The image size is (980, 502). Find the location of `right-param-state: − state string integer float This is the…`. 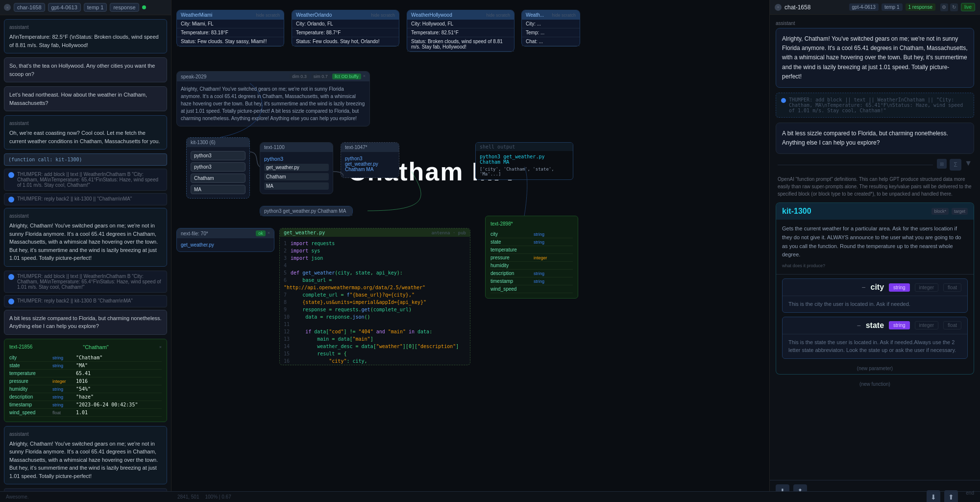

right-param-state: − state string integer float This is the… is located at coordinates (875, 338).